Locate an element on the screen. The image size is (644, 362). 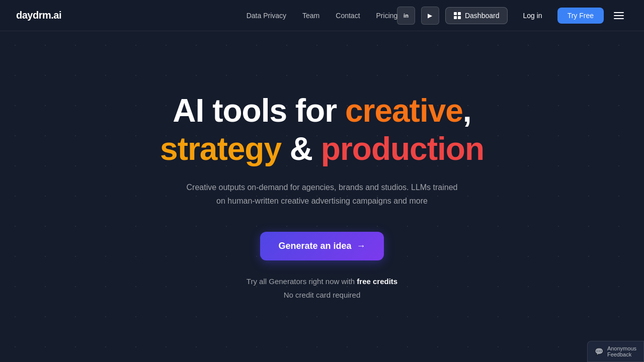
navbar: daydrm.ai Data Privacy Team Contact Pric… is located at coordinates (322, 16).